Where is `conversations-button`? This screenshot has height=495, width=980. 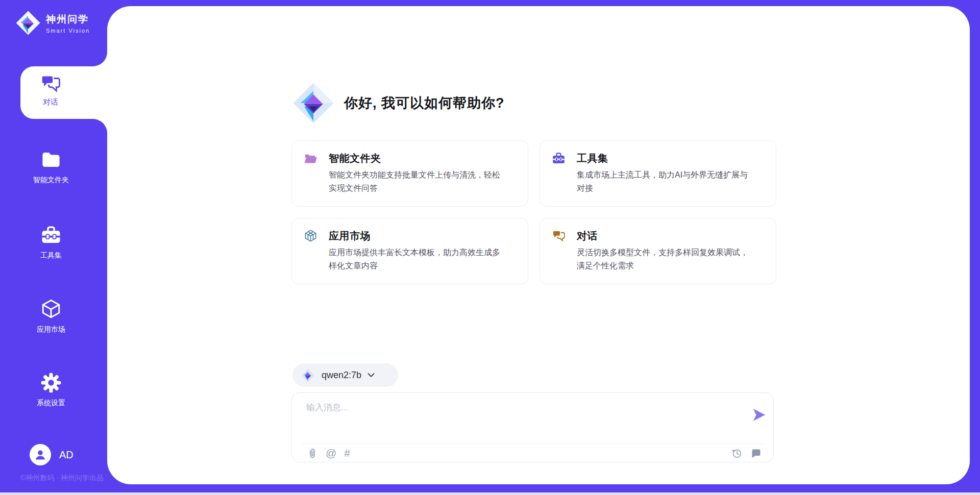
conversations-button is located at coordinates (756, 453).